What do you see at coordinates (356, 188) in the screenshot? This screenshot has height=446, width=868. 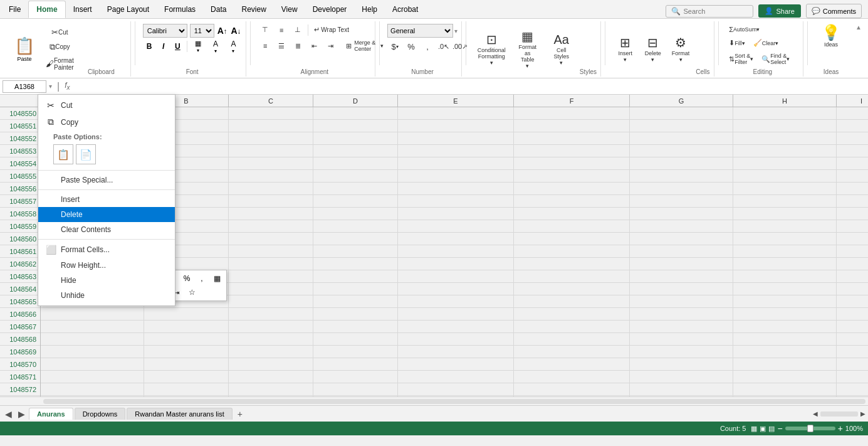 I see `cell-D1048556` at bounding box center [356, 188].